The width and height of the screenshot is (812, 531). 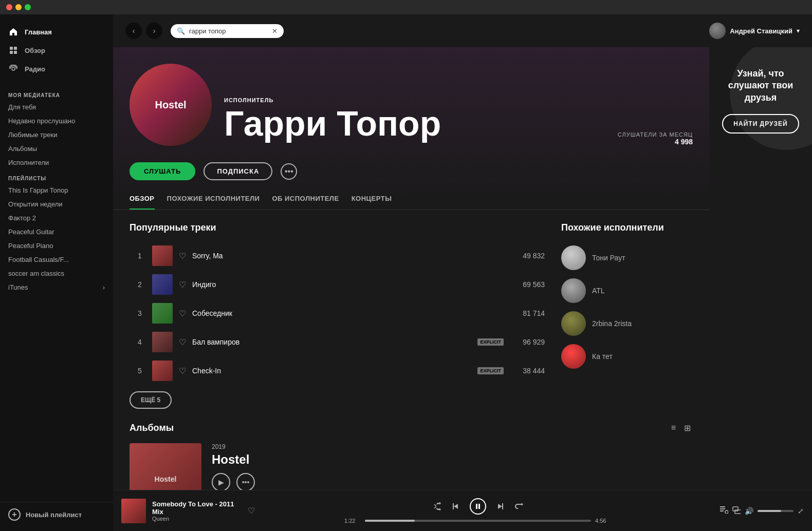 What do you see at coordinates (776, 511) in the screenshot?
I see `volume-bar` at bounding box center [776, 511].